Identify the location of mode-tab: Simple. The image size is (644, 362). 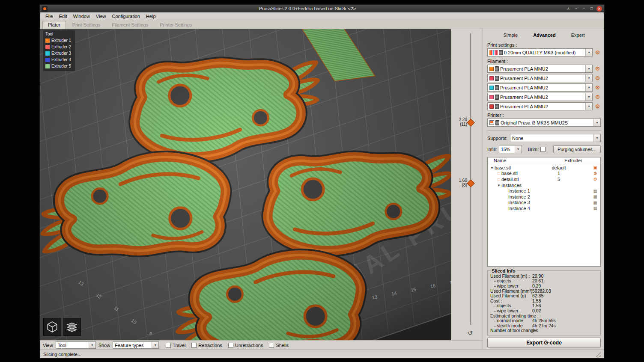
(511, 35).